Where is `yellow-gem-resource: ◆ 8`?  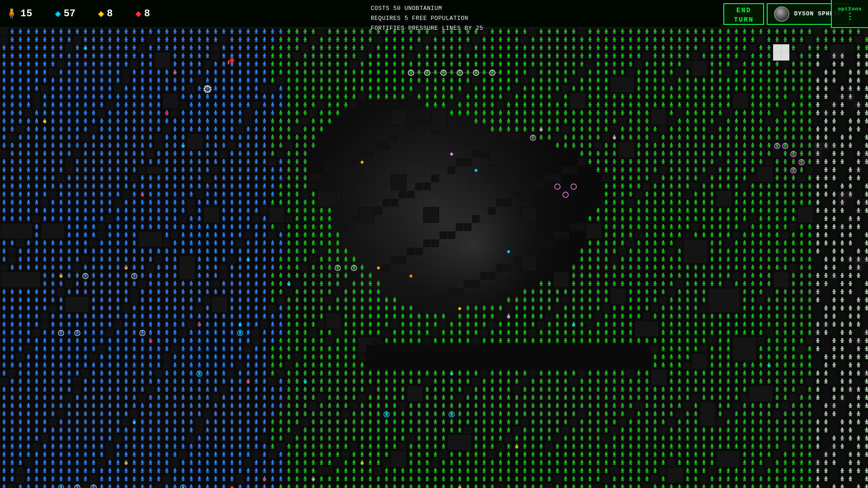 yellow-gem-resource: ◆ 8 is located at coordinates (105, 14).